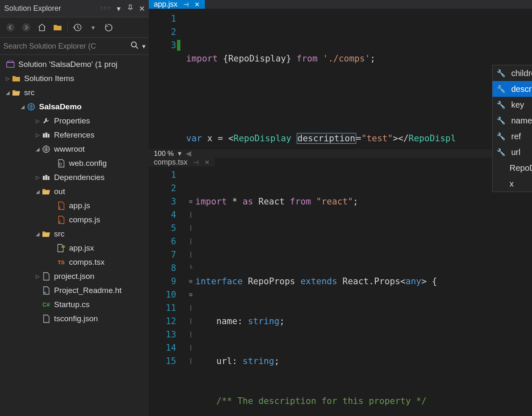 Image resolution: width=532 pixels, height=416 pixels. I want to click on history-icon, so click(77, 27).